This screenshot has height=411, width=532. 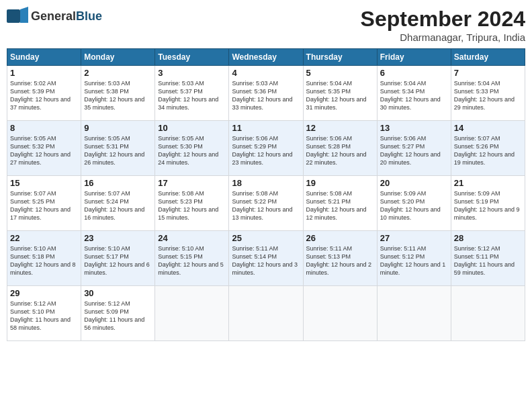 What do you see at coordinates (192, 238) in the screenshot?
I see `day-number: 24` at bounding box center [192, 238].